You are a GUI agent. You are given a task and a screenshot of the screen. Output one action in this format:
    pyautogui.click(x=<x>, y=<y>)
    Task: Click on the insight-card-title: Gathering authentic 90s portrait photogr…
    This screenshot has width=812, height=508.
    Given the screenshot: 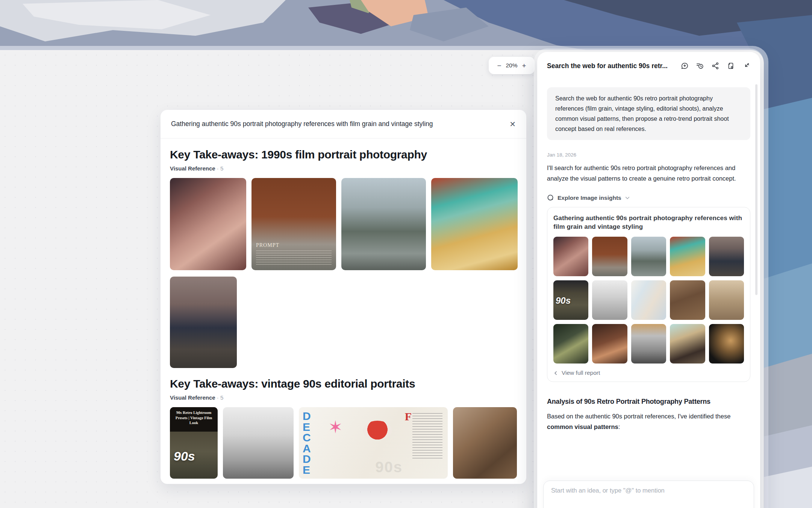 What is the action you would take?
    pyautogui.click(x=649, y=222)
    